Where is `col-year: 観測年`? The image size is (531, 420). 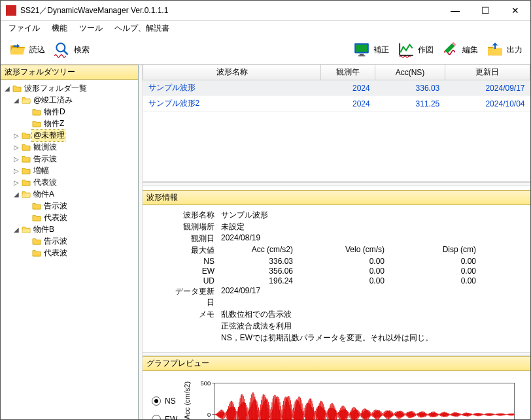
col-year: 観測年 is located at coordinates (348, 73).